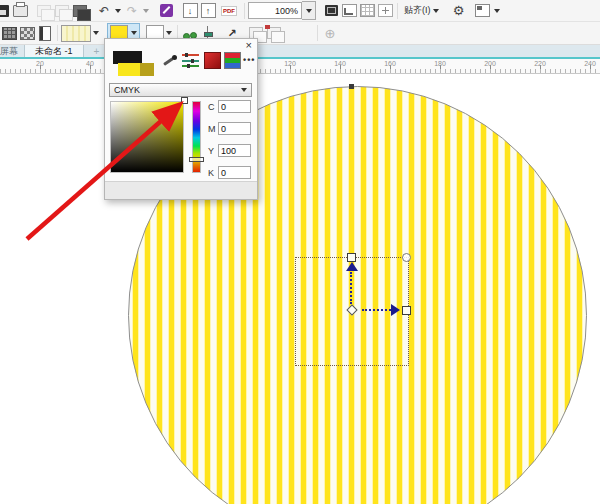 The image size is (600, 504). I want to click on pattern-icon, so click(28, 34).